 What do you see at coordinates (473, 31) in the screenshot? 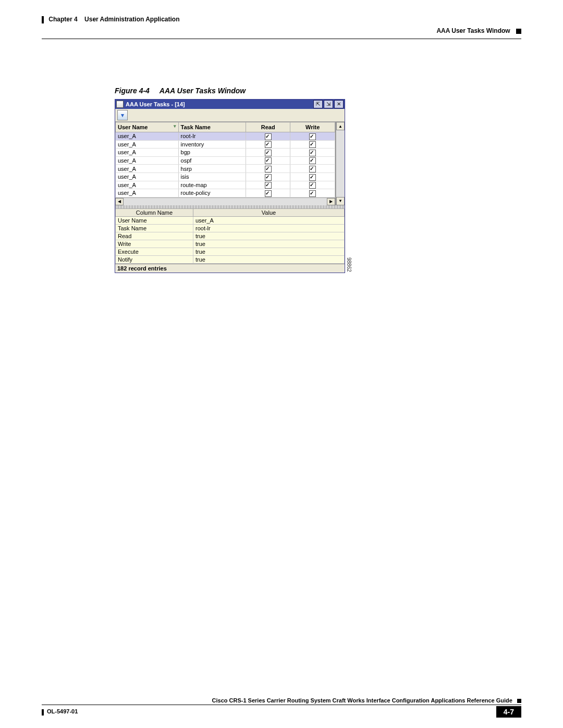
I see `section-title: AAA User Tasks Window` at bounding box center [473, 31].